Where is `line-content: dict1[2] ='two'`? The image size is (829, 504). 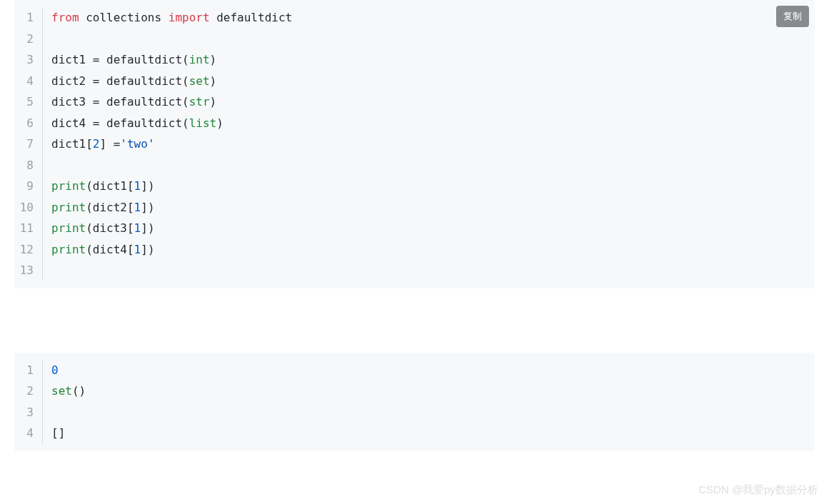
line-content: dict1[2] ='two' is located at coordinates (99, 144).